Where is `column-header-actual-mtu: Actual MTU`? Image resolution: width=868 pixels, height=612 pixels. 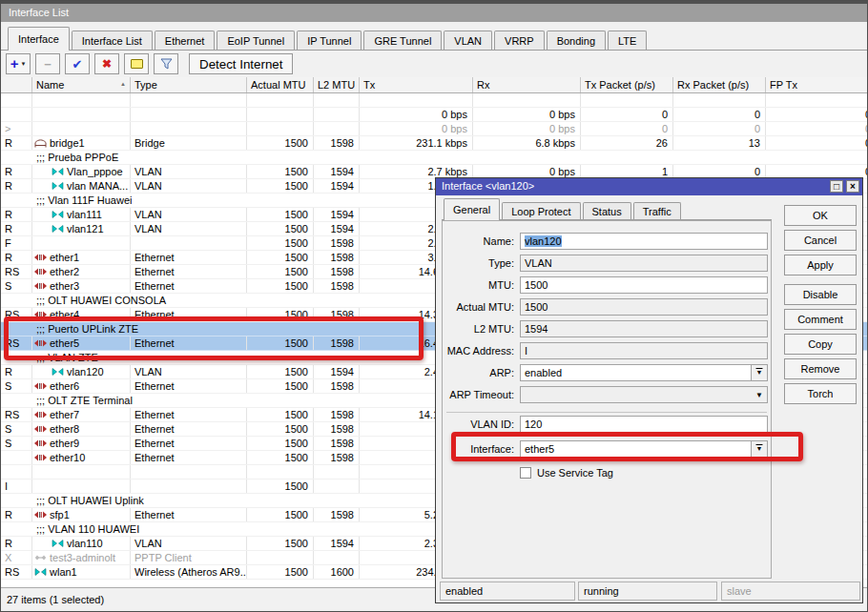
column-header-actual-mtu: Actual MTU is located at coordinates (280, 85).